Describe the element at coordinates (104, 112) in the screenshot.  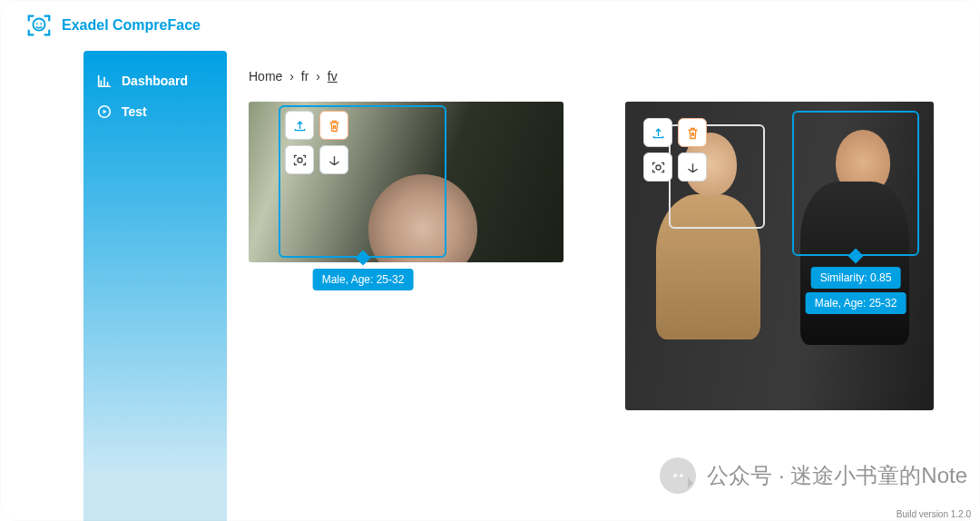
I see `play-circle-icon` at that location.